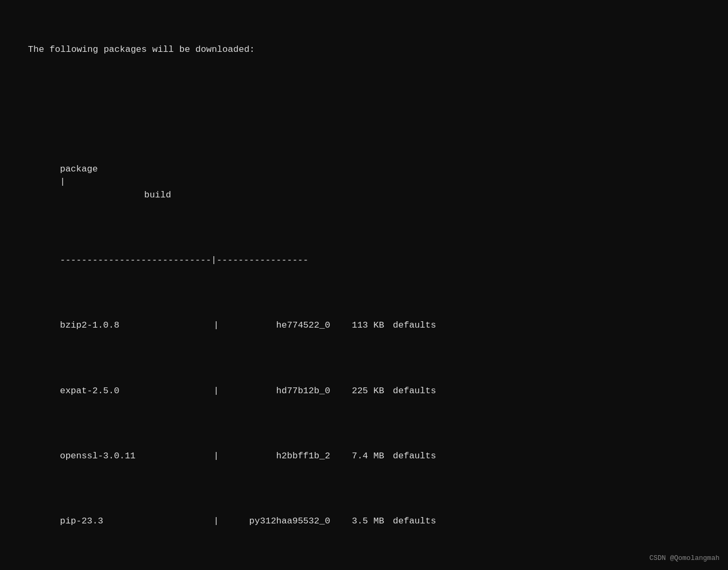  I want to click on pkg-header: package, so click(137, 169).